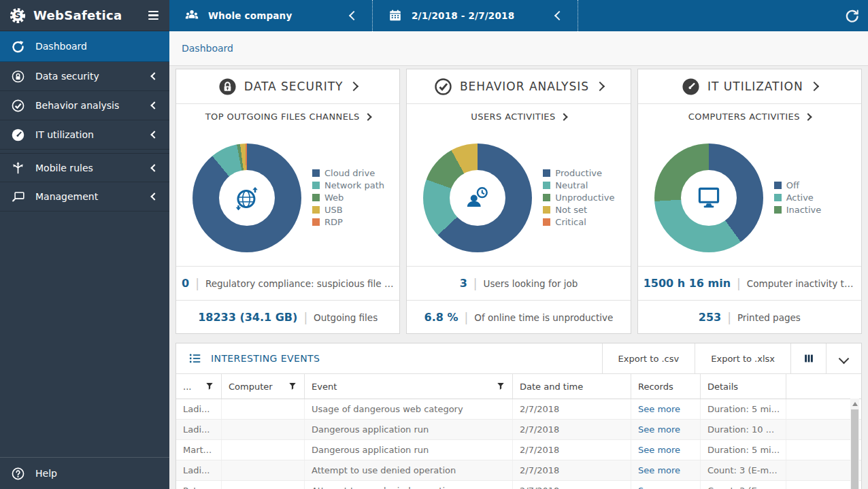 The image size is (868, 489). What do you see at coordinates (578, 197) in the screenshot?
I see `legend-item: Unproductive` at bounding box center [578, 197].